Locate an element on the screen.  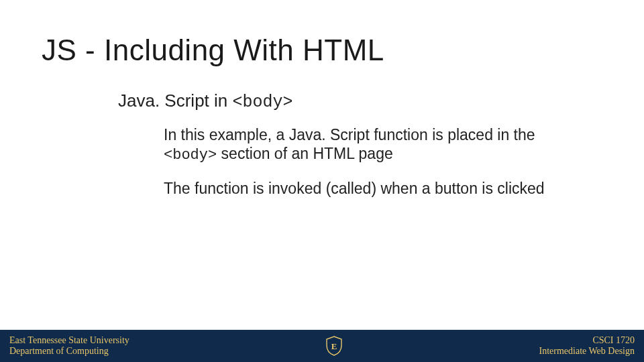
footer-department: Department of Computing is located at coordinates (70, 351).